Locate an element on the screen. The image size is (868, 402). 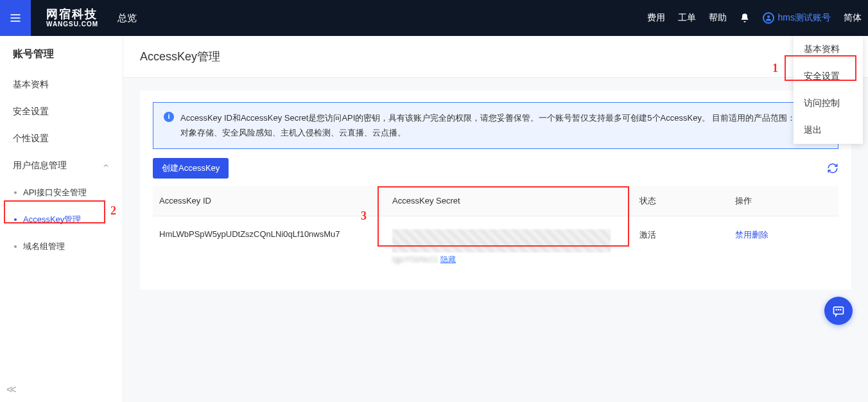
logo-text-en: WANGSU.COM is located at coordinates (72, 24).